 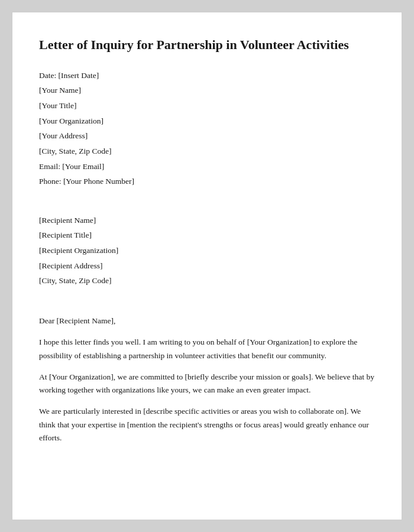 I want to click on sender-name: [Your Name], so click(x=207, y=90).